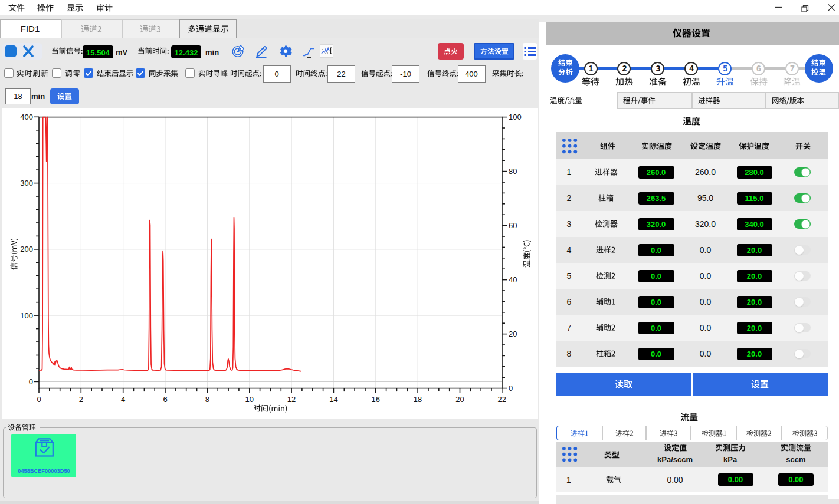 The height and width of the screenshot is (504, 839). Describe the element at coordinates (165, 400) in the screenshot. I see `svg-text: 6` at that location.